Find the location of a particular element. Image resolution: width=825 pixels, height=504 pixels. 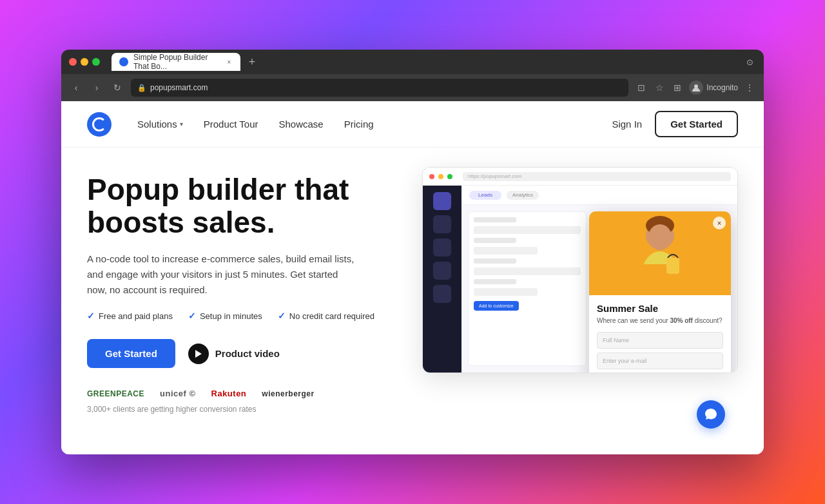

active-tab: Simple Popup Builder That Bo... × is located at coordinates (176, 62).